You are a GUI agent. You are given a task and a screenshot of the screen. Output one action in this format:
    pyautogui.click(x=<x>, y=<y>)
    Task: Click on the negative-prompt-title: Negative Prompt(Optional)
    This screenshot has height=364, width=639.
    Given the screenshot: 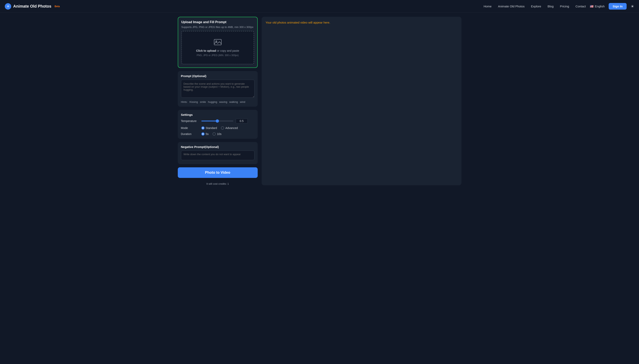 What is the action you would take?
    pyautogui.click(x=218, y=147)
    